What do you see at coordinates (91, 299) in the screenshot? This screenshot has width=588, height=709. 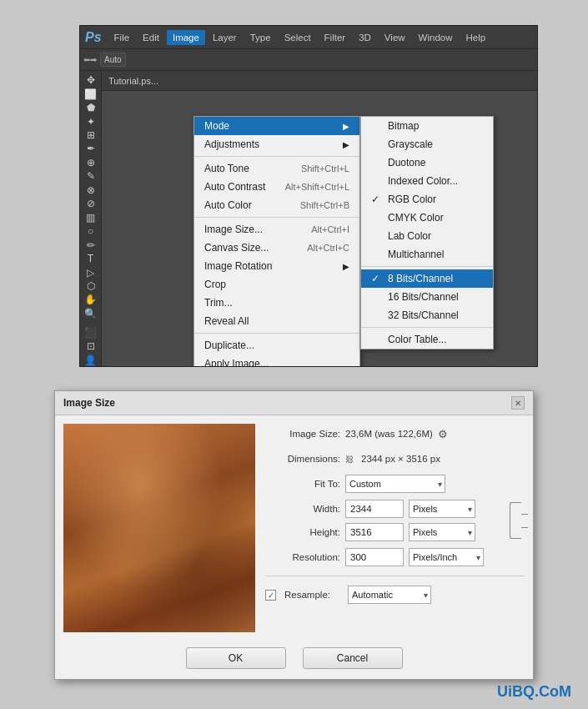 I see `hand-tool: ✋` at bounding box center [91, 299].